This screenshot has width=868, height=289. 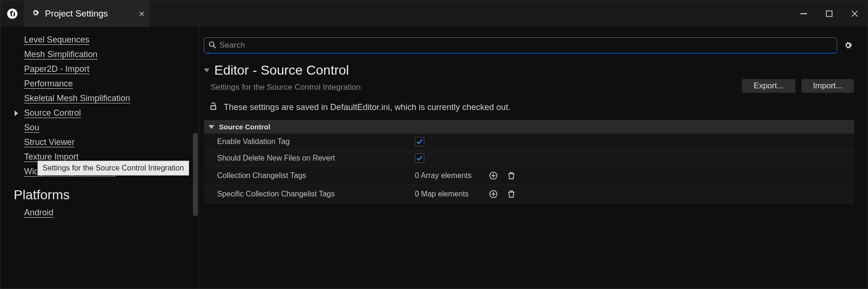 What do you see at coordinates (212, 45) in the screenshot?
I see `search-icon` at bounding box center [212, 45].